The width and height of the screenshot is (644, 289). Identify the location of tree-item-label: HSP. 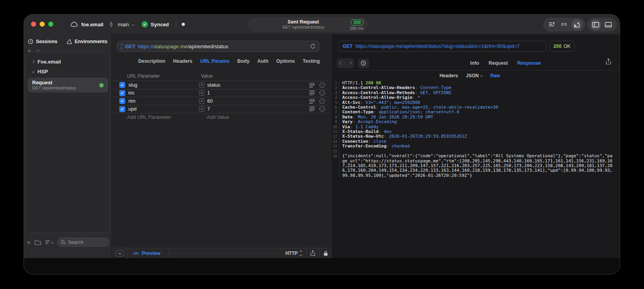
(43, 71).